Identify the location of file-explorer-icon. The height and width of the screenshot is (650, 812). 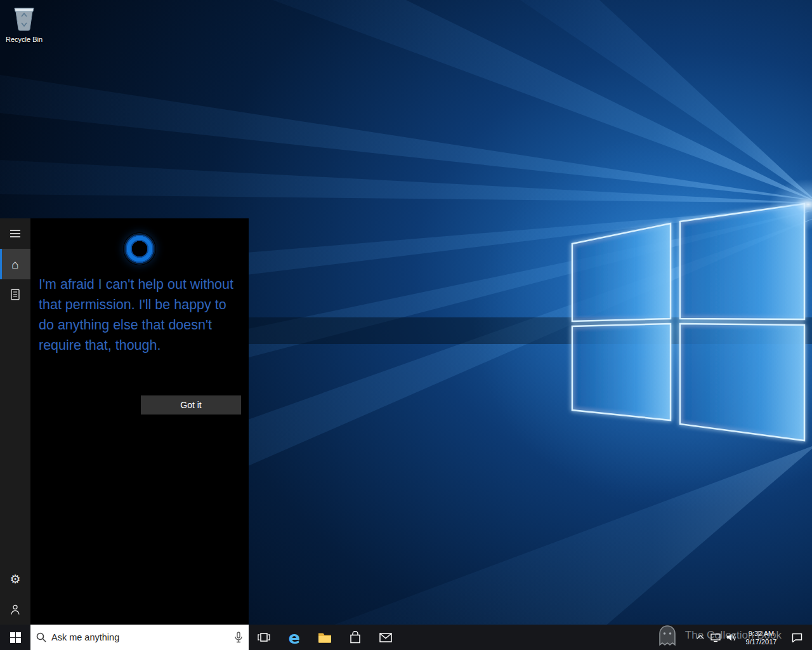
(325, 637).